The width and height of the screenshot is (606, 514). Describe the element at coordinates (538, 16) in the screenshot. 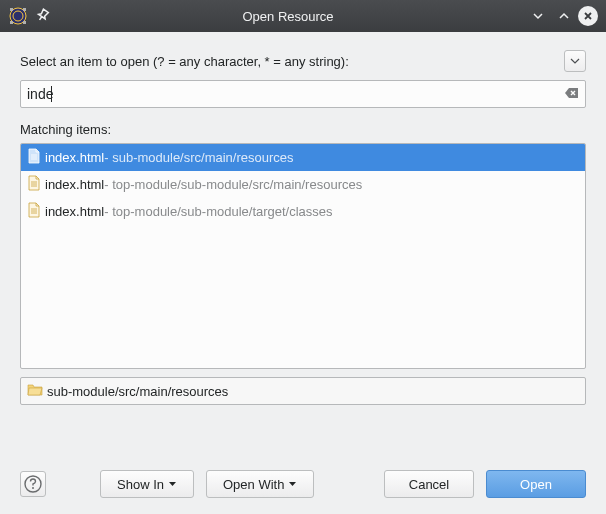

I see `minimize-button` at that location.